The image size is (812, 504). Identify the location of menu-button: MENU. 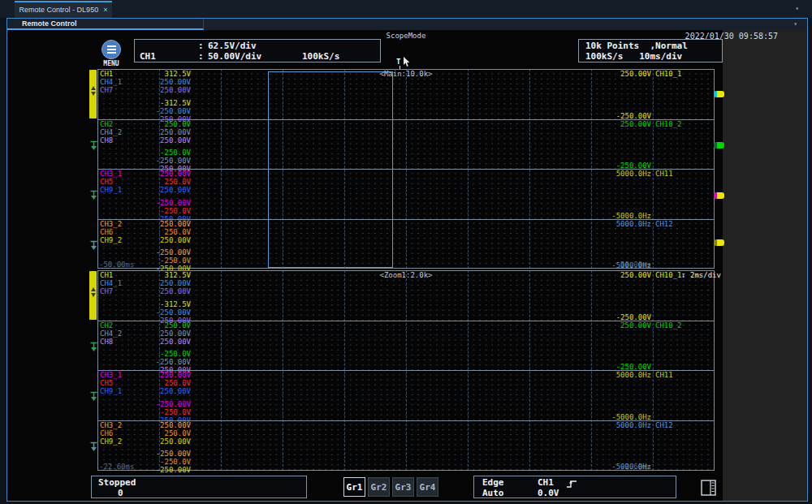
(111, 54).